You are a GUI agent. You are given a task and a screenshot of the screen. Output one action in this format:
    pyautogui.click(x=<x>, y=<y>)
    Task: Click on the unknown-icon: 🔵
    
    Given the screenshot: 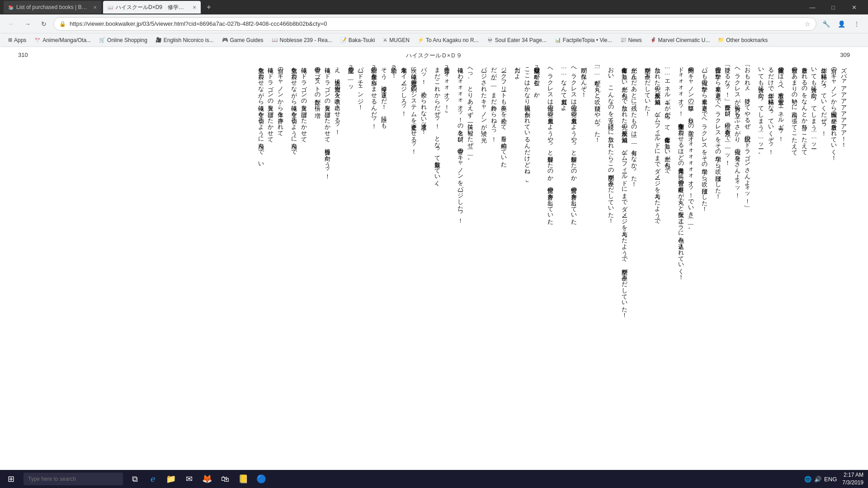 What is the action you would take?
    pyautogui.click(x=261, y=479)
    